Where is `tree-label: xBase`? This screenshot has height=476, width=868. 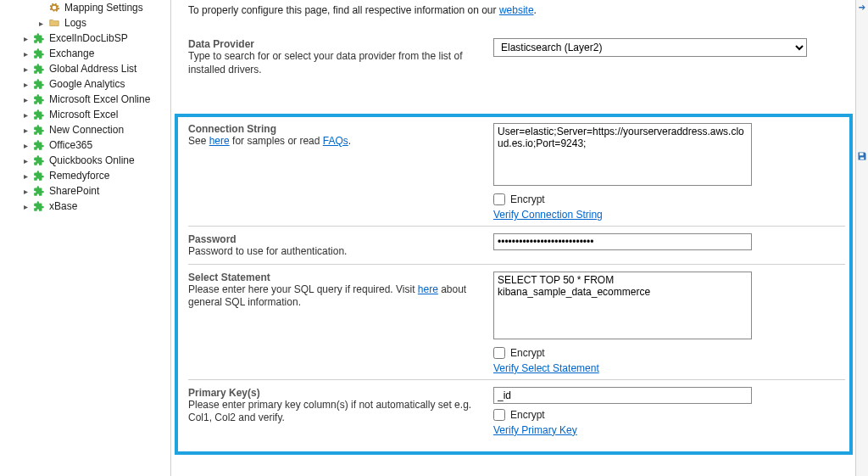
tree-label: xBase is located at coordinates (63, 206).